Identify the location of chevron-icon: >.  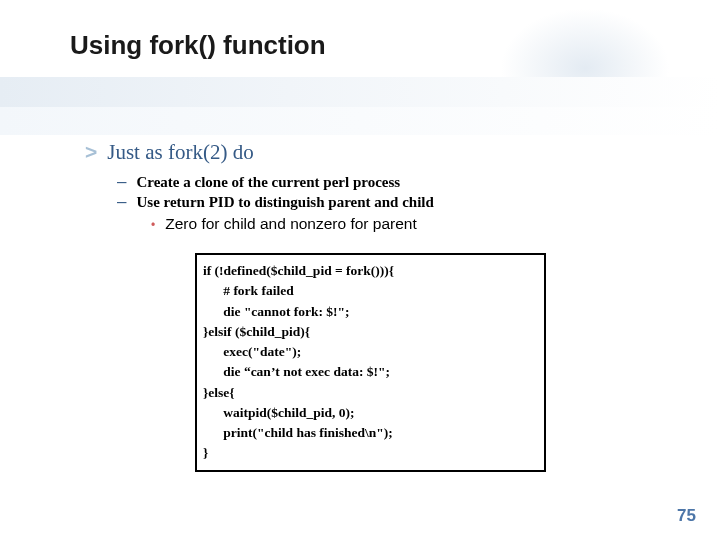
(91, 152).